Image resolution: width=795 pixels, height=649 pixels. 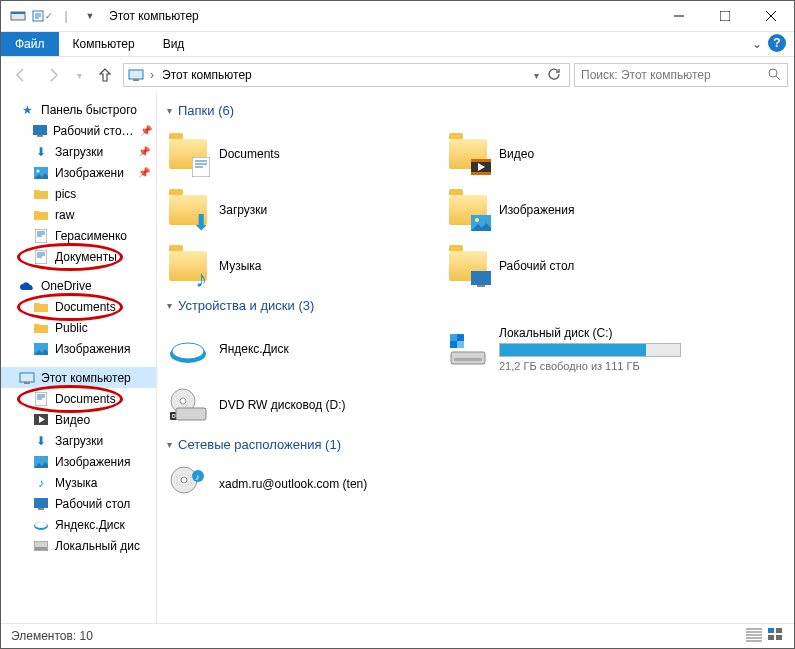 I want to click on item-documents: Documents, so click(x=307, y=154).